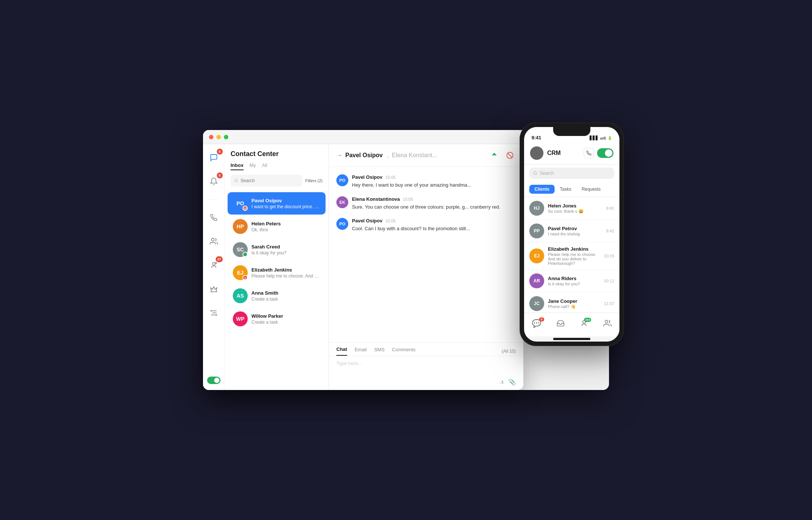 This screenshot has height=520, width=812. What do you see at coordinates (603, 138) in the screenshot?
I see `wifi-icon: wifi` at bounding box center [603, 138].